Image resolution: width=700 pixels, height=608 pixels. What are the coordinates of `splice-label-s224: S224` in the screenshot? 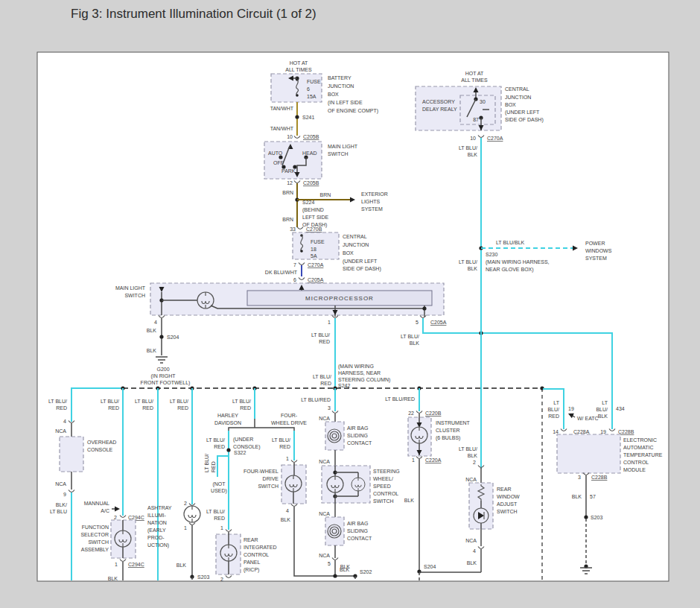 It's located at (308, 203).